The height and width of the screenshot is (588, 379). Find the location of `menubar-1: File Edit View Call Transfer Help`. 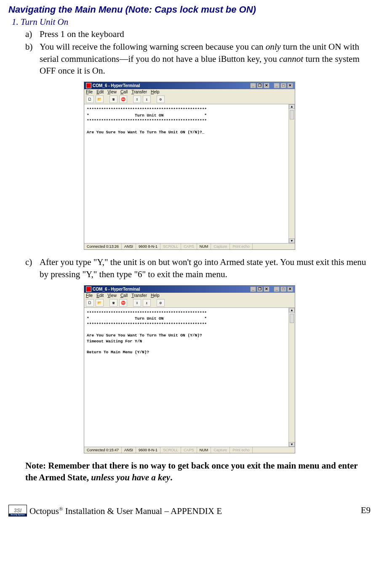

menubar-1: File Edit View Call Transfer Help is located at coordinates (190, 92).